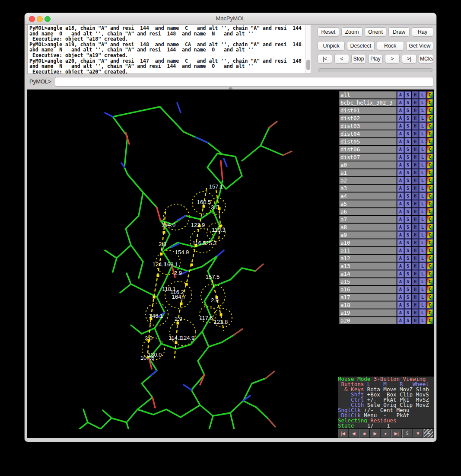 Image resolution: width=461 pixels, height=476 pixels. What do you see at coordinates (375, 70) in the screenshot?
I see `movie-slider` at bounding box center [375, 70].